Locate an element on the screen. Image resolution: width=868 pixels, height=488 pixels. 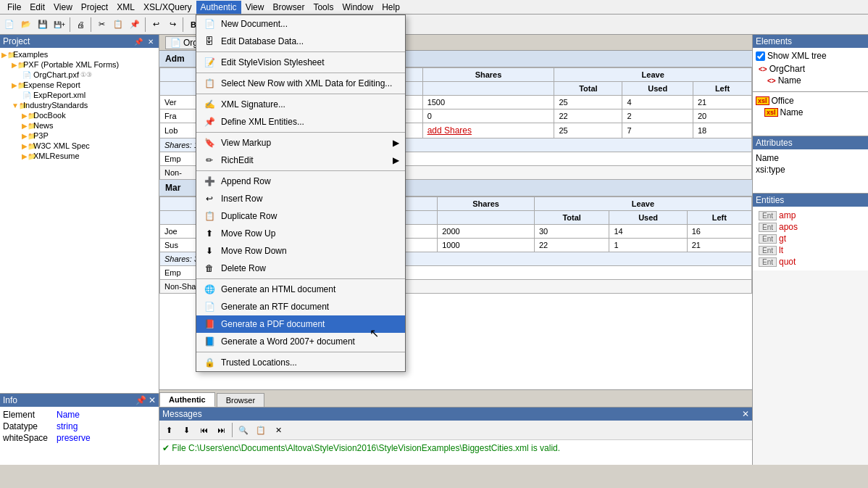
msg-search: 🔍 is located at coordinates (243, 430).